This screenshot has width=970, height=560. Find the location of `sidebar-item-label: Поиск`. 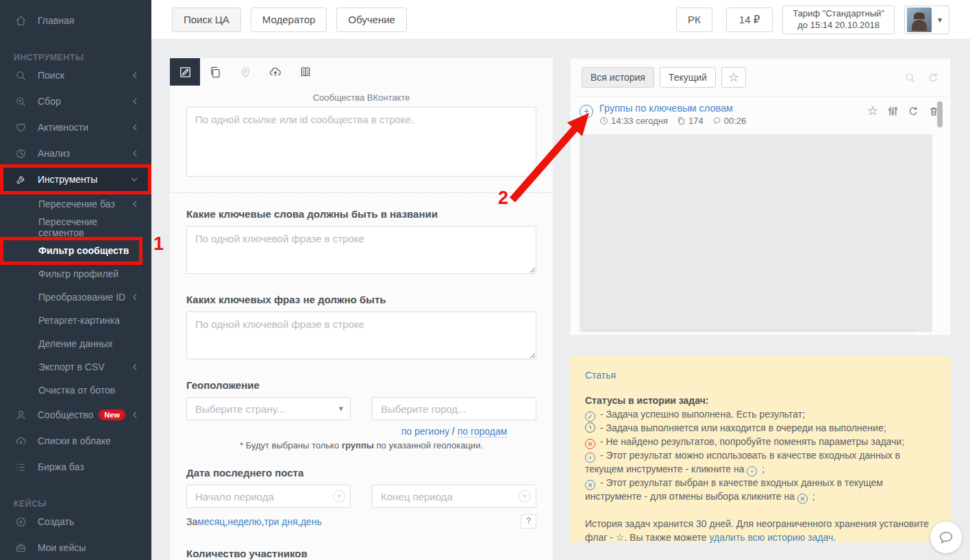

sidebar-item-label: Поиск is located at coordinates (51, 75).